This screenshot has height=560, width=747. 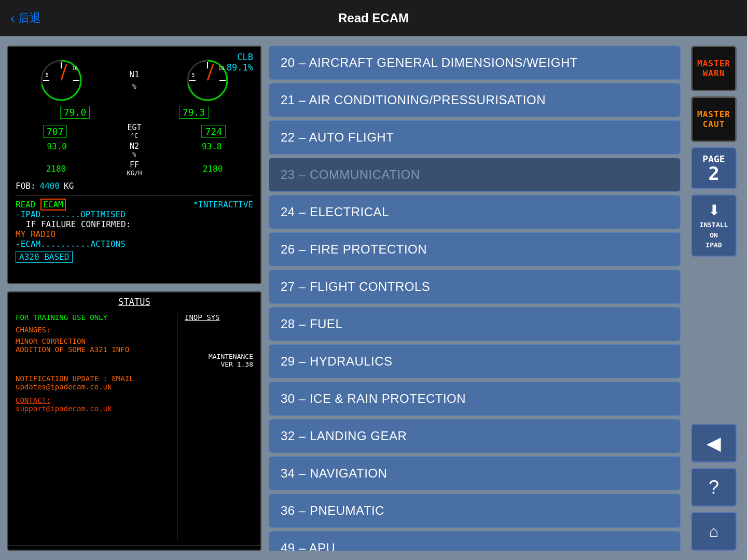 What do you see at coordinates (92, 341) in the screenshot?
I see `change1: MINOR CORRECTION` at bounding box center [92, 341].